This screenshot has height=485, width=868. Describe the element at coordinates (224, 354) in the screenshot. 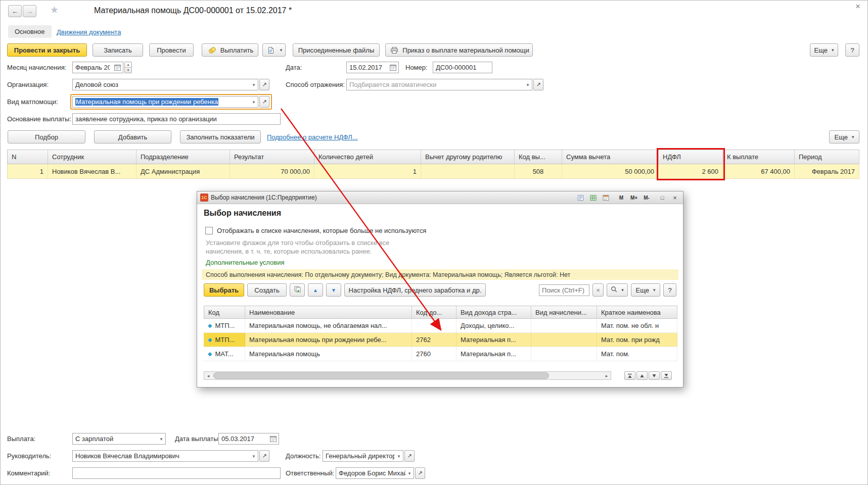

I see `cell-code: ◆МАТ...` at that location.